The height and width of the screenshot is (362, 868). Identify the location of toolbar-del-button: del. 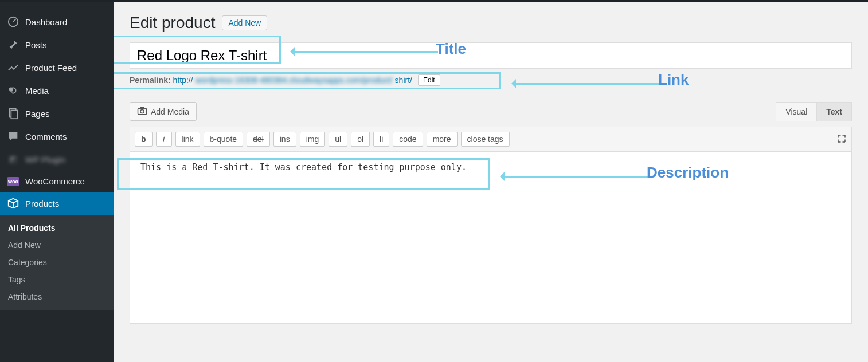
(258, 139).